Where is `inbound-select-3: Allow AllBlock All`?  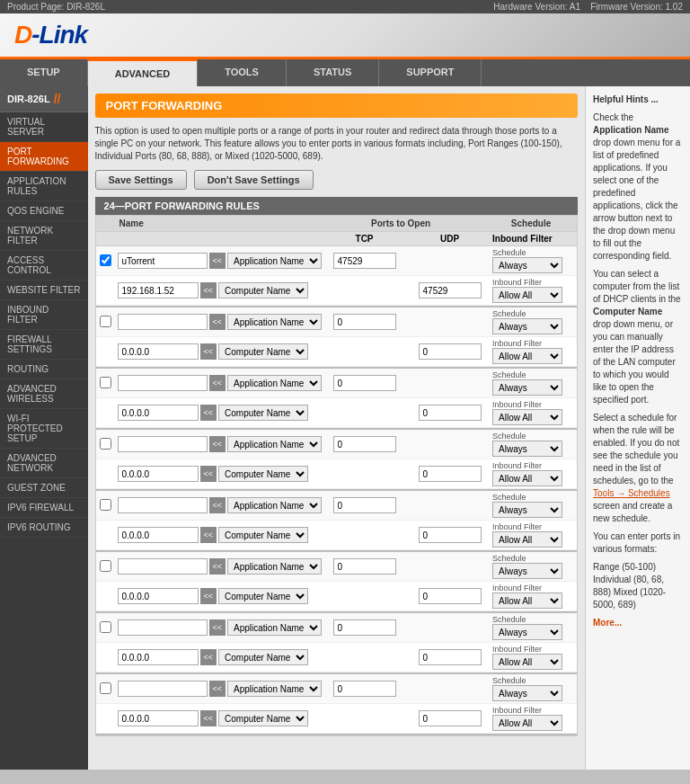 inbound-select-3: Allow AllBlock All is located at coordinates (527, 478).